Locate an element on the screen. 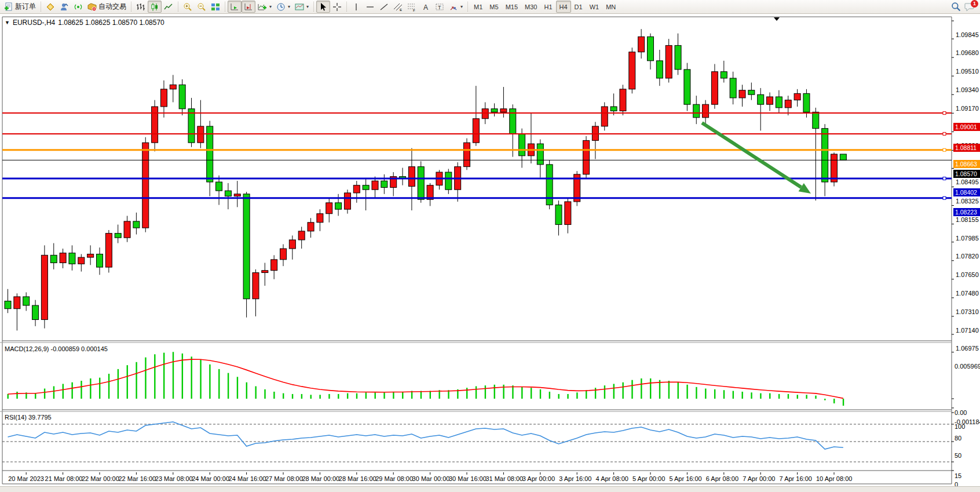  timeframe-MN: MN is located at coordinates (610, 7).